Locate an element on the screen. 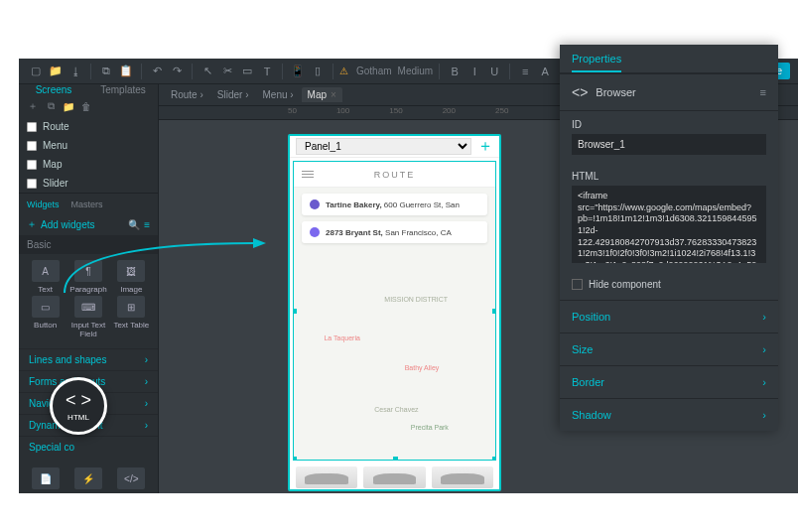  copy-icon: ⧉ is located at coordinates (106, 71).